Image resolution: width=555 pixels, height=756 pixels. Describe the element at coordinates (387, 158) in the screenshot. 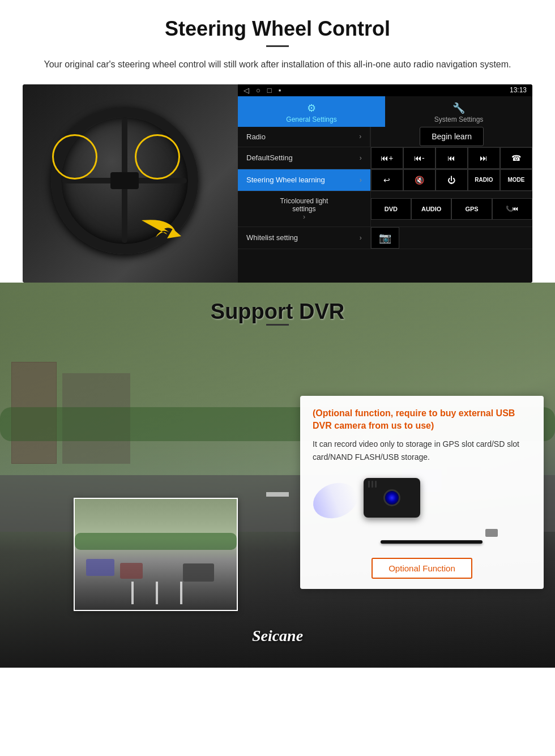

I see `ctrl-vol-up: ⏮+` at that location.